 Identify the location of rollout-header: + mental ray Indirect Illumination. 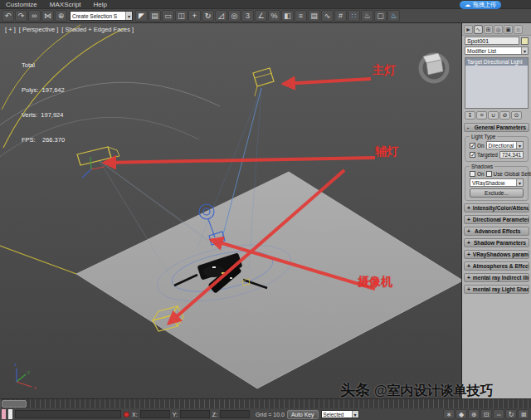
(496, 277).